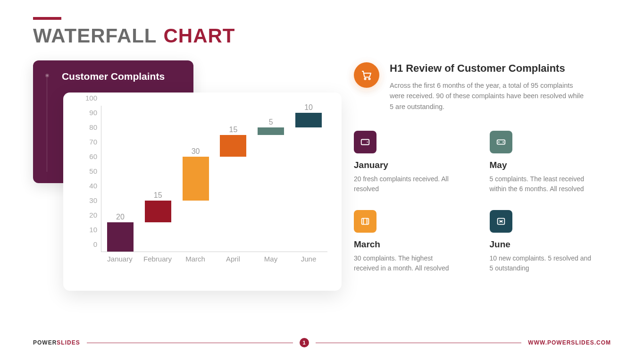  Describe the element at coordinates (196, 178) in the screenshot. I see `bar-column: 30` at that location.